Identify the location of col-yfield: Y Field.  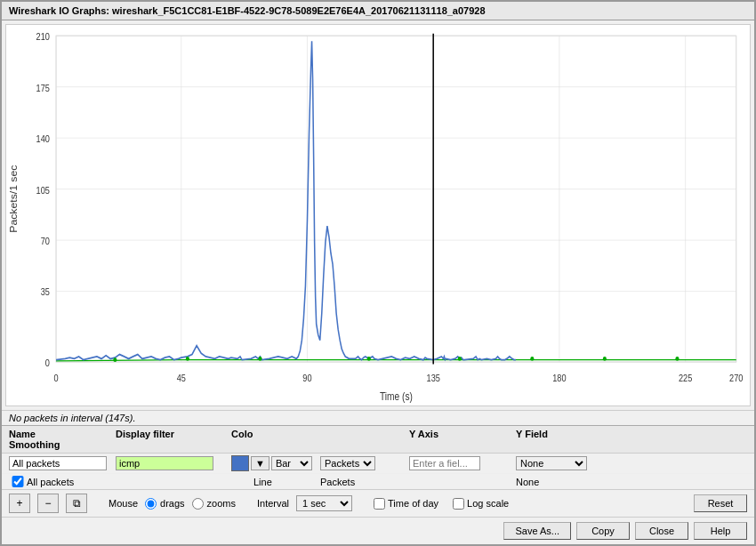
(574, 434).